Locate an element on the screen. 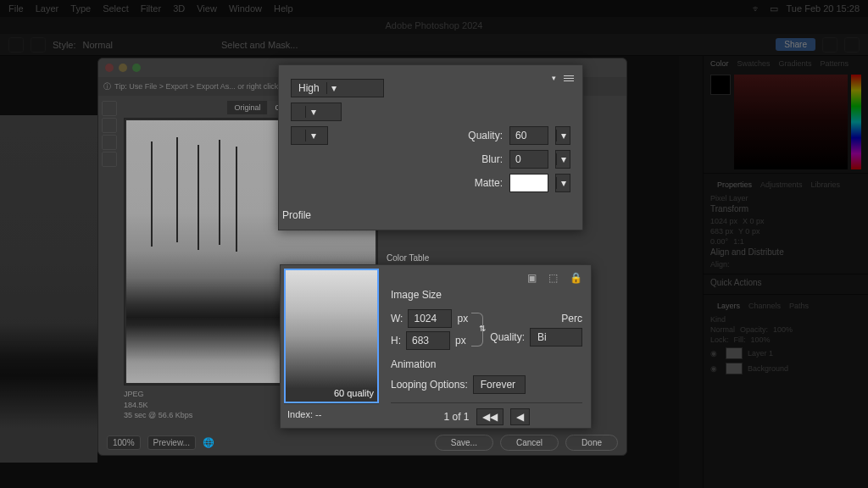  percent-label: Perc is located at coordinates (571, 319).